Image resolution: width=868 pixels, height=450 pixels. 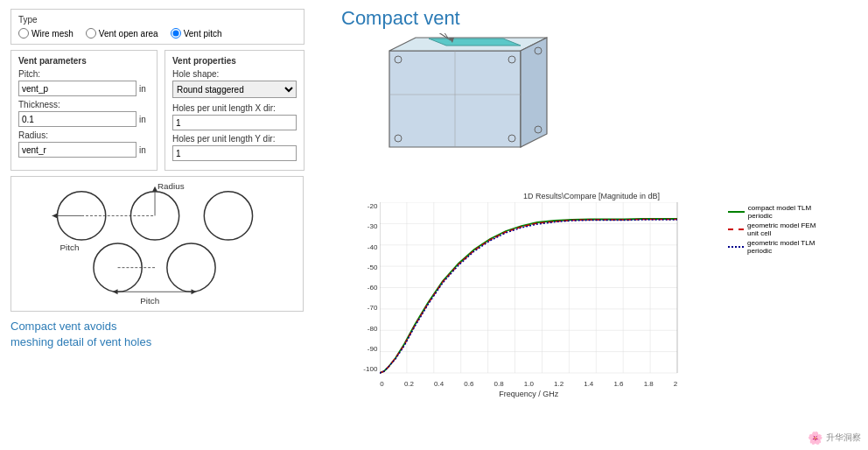 I want to click on radius-input, so click(x=77, y=150).